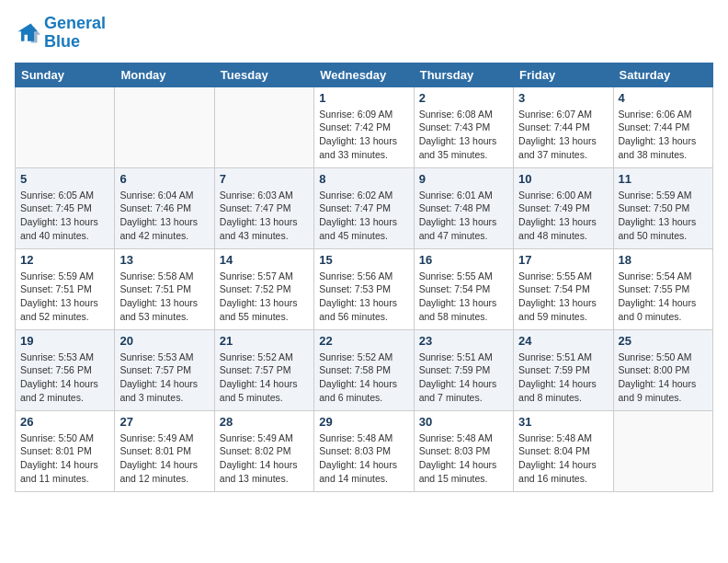  Describe the element at coordinates (364, 289) in the screenshot. I see `calendar-cell: 15Sunrise: 5:56 AM Sunset: 7:53 PM Dayli…` at that location.